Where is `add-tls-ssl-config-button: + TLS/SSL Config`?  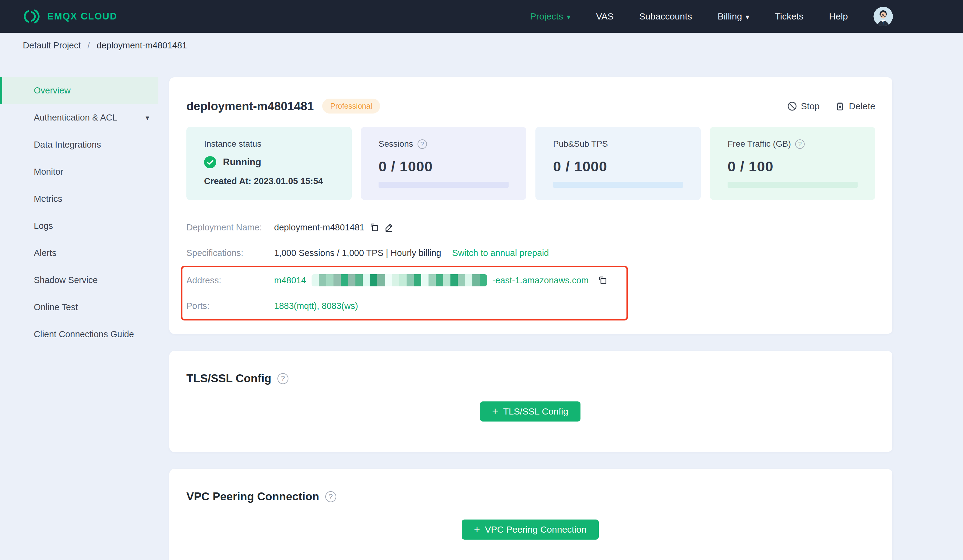
add-tls-ssl-config-button: + TLS/SSL Config is located at coordinates (530, 411).